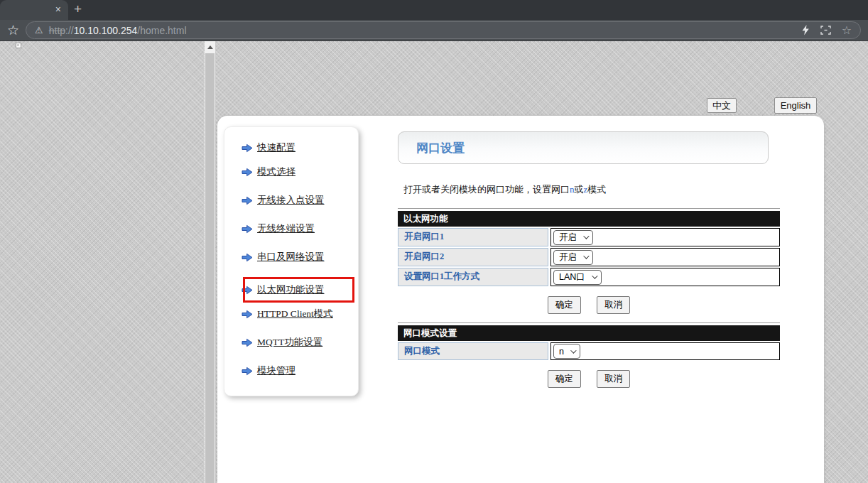  Describe the element at coordinates (282, 342) in the screenshot. I see `sidebar-item-mqtt: MQTT功能设置` at that location.